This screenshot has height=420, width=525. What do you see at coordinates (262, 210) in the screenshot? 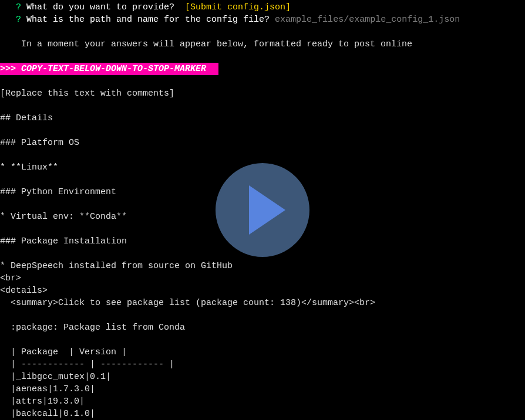
I see `play-circle` at bounding box center [262, 210].